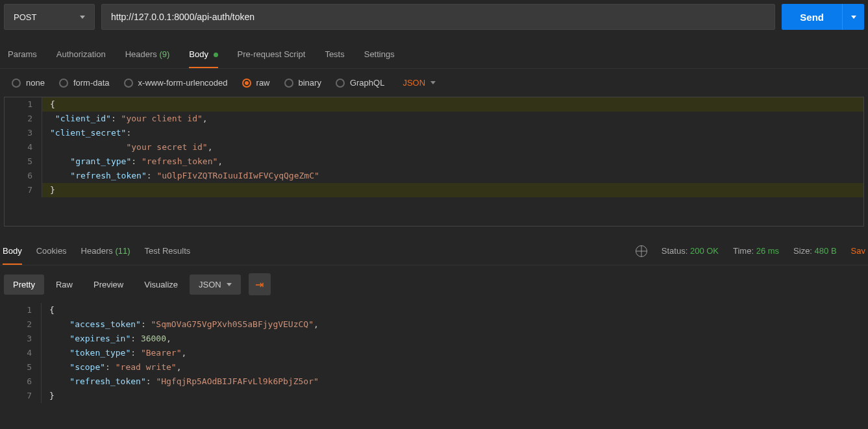 This screenshot has height=429, width=868. I want to click on time-meta: Time: 26 ms, so click(756, 251).